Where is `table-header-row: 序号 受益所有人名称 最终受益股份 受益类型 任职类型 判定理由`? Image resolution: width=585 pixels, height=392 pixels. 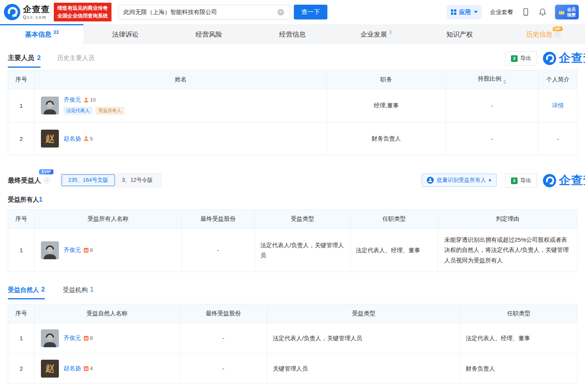 table-header-row: 序号 受益所有人名称 最终受益股份 受益类型 任职类型 判定理由 is located at coordinates (293, 219).